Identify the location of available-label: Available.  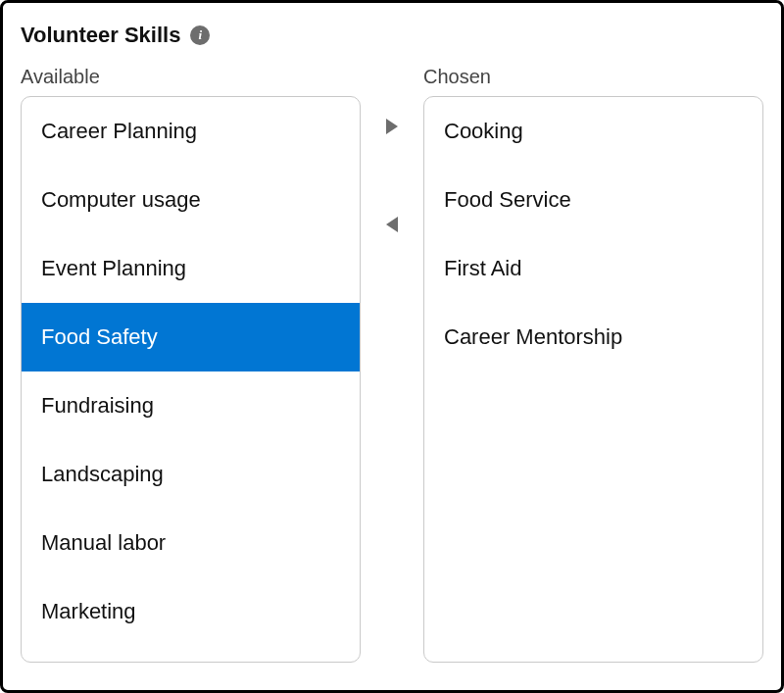
(190, 76).